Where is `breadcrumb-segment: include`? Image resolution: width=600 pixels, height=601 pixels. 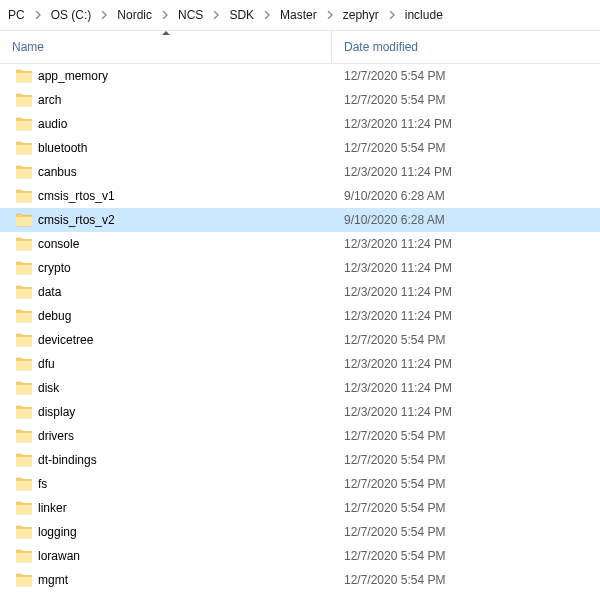 breadcrumb-segment: include is located at coordinates (424, 15).